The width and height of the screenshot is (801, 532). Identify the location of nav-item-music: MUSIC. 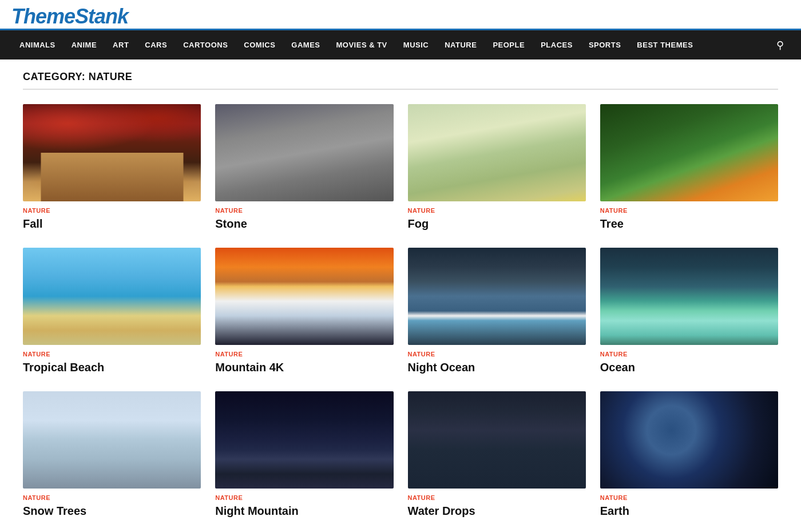
(416, 45).